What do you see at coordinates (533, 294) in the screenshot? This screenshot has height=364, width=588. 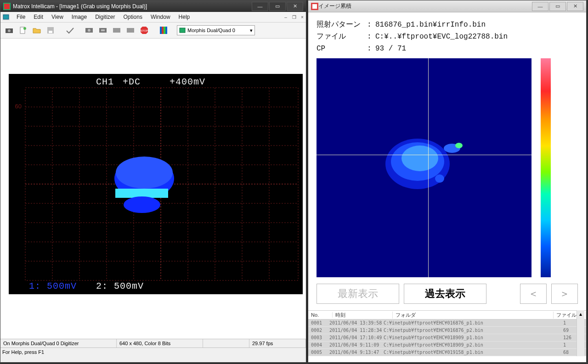 I see `prev-button: ＜` at bounding box center [533, 294].